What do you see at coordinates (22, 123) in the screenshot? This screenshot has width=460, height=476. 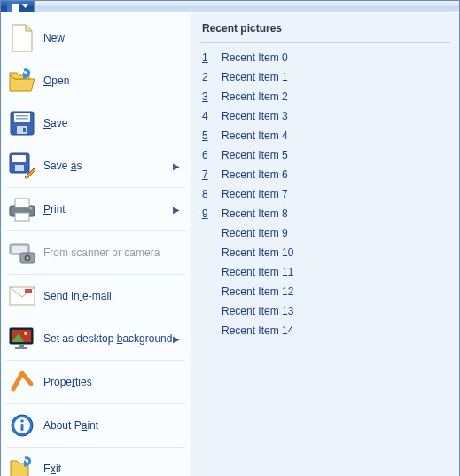 I see `save-icon` at bounding box center [22, 123].